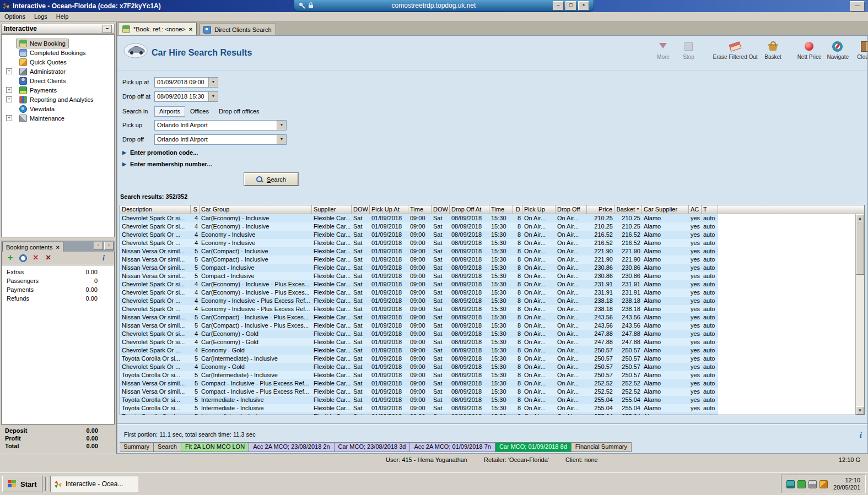 The image size is (868, 495). What do you see at coordinates (860, 218) in the screenshot?
I see `scroll-up-icon: ▲` at bounding box center [860, 218].